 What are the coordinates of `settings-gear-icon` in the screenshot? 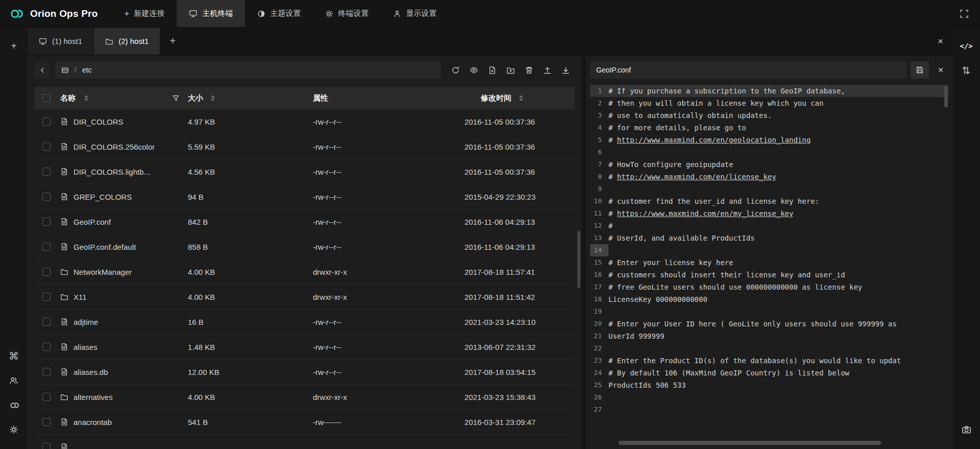 It's located at (14, 430).